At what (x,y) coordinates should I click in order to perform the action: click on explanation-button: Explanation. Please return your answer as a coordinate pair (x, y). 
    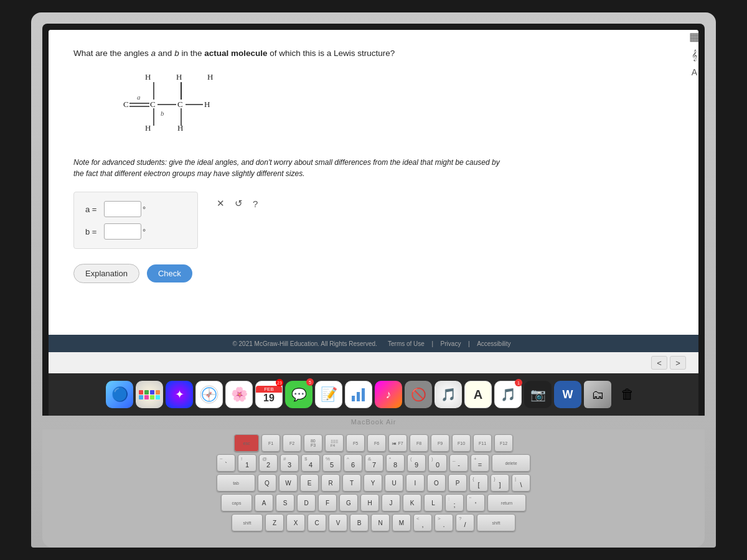
    Looking at the image, I should click on (106, 274).